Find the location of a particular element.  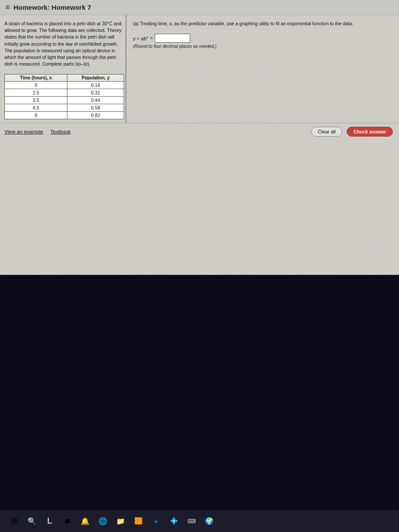

cell-y: 0.16 is located at coordinates (96, 85).